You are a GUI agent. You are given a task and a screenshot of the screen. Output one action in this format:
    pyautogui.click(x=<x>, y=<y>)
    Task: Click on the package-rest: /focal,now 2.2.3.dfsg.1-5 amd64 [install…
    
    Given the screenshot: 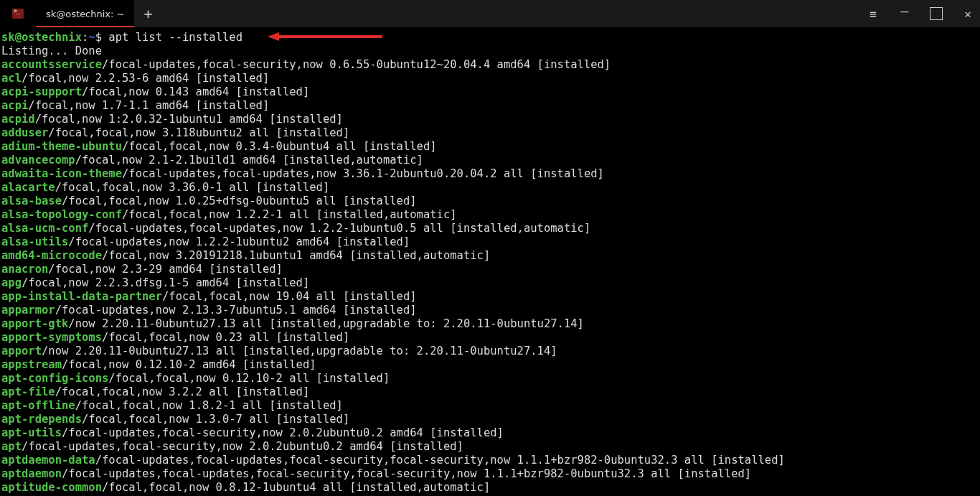 What is the action you would take?
    pyautogui.click(x=165, y=283)
    